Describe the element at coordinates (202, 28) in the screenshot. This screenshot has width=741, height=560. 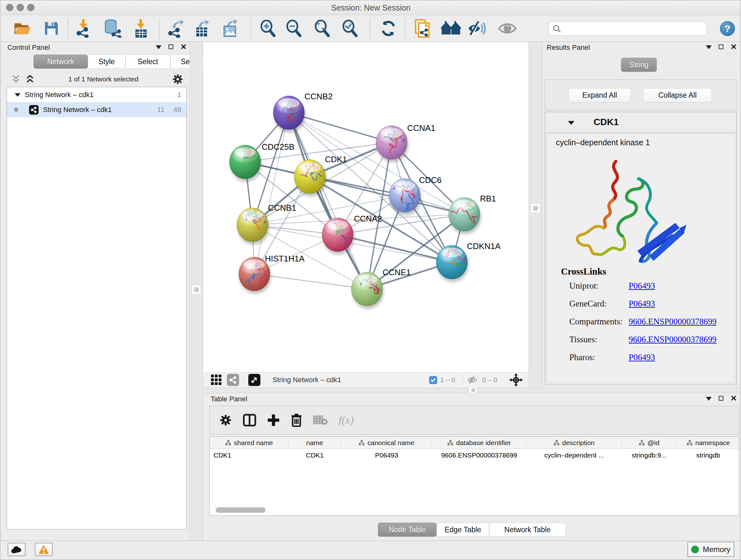
I see `export-table-button` at that location.